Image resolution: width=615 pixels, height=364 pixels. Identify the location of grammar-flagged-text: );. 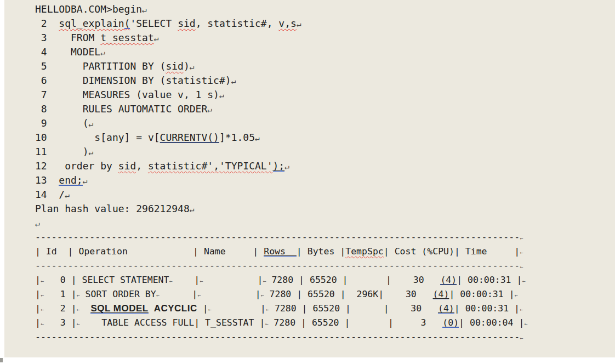
(279, 166).